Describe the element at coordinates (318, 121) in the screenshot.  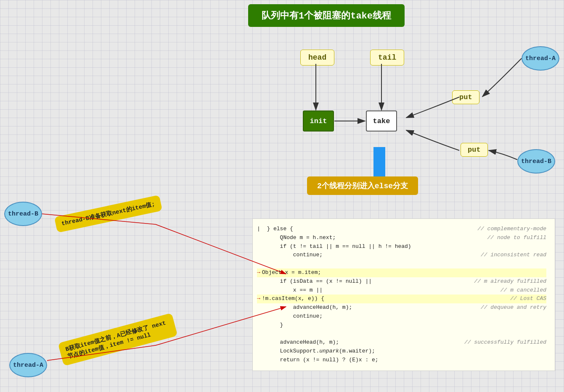
I see `init-node: init` at that location.